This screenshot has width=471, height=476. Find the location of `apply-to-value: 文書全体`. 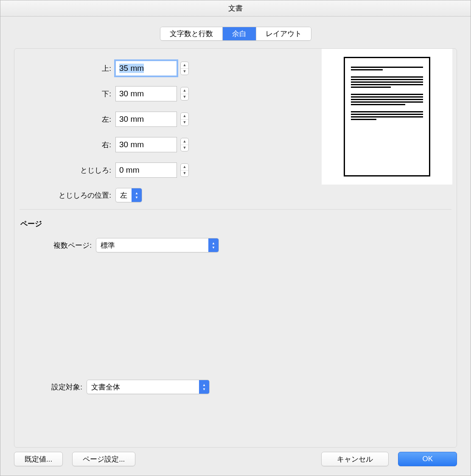

apply-to-value: 文書全体 is located at coordinates (143, 387).